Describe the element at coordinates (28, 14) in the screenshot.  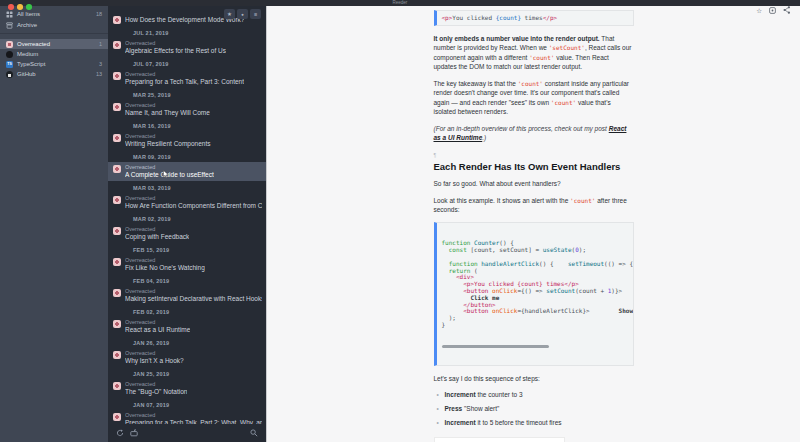
I see `sidebar-item-label: All Items` at that location.